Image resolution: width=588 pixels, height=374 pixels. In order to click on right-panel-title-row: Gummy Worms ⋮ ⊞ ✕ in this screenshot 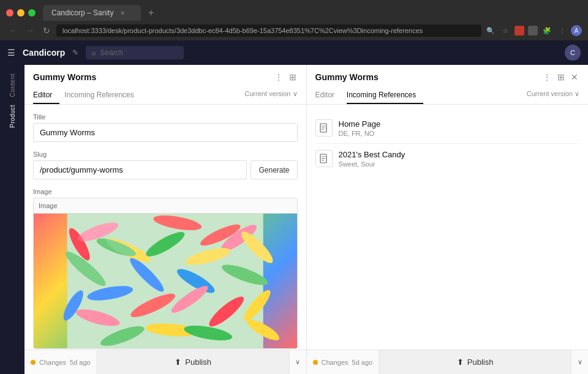, I will do `click(448, 77)`.